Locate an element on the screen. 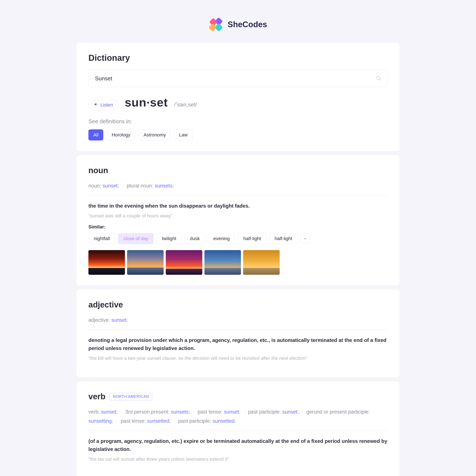  search-input is located at coordinates (235, 78).